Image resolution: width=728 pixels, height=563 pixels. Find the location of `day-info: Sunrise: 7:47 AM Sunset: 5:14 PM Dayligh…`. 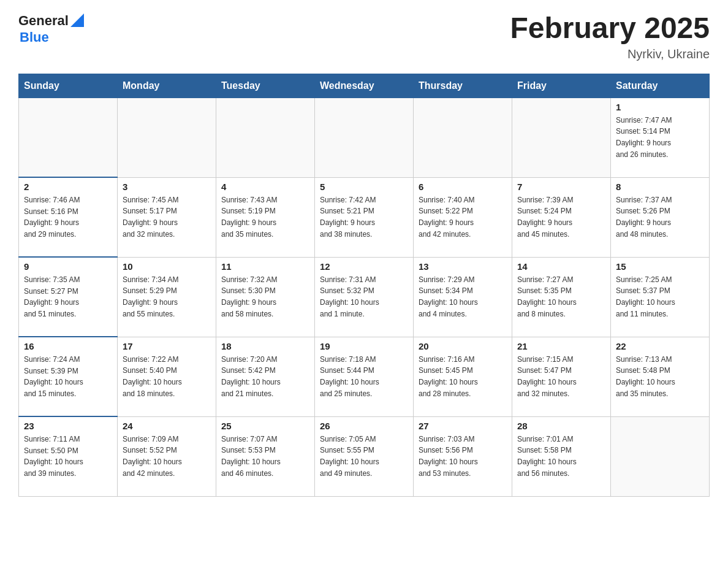

day-info: Sunrise: 7:47 AM Sunset: 5:14 PM Dayligh… is located at coordinates (660, 137).